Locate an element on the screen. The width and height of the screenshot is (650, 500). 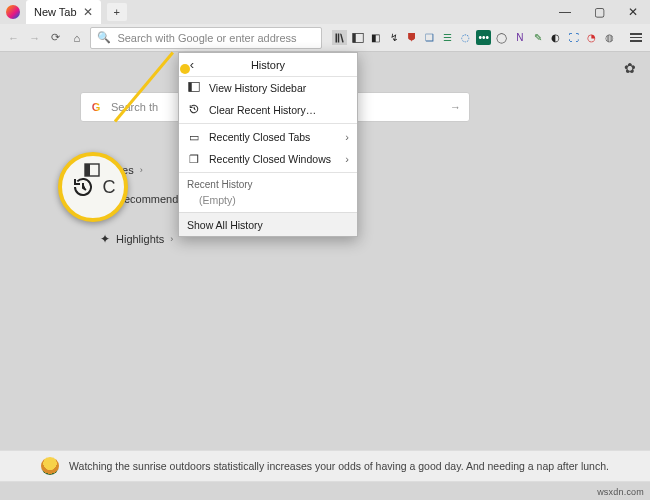
url-bar: 🔍 Search with Google or enter address is located at coordinates (206, 38).